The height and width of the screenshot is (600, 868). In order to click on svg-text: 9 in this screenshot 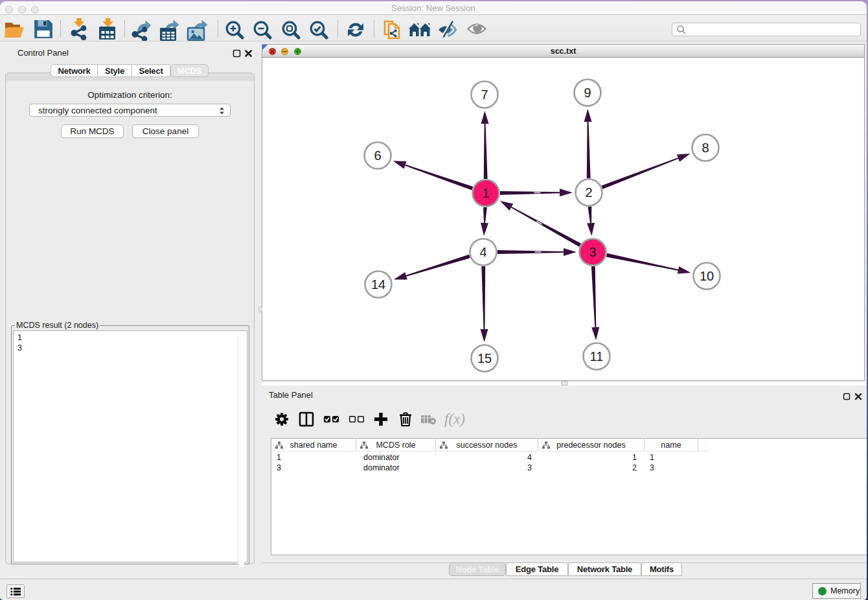, I will do `click(587, 93)`.